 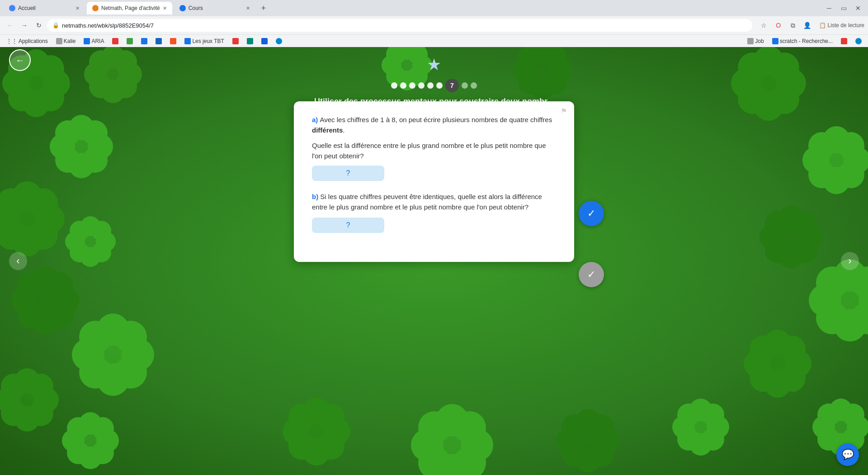 I want to click on tab-close-netmath: ✕, so click(x=165, y=8).